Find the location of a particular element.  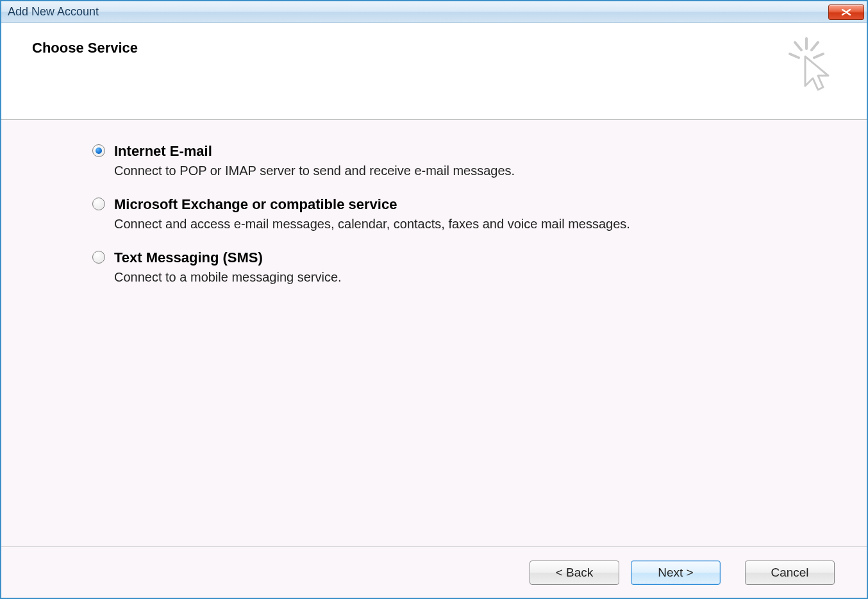

option-exchange: Microsoft Exchange or compatible service… is located at coordinates (467, 214).